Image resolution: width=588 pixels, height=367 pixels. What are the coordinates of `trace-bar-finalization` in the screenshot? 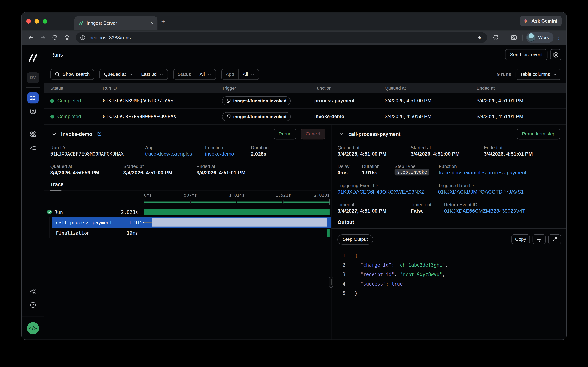 It's located at (329, 233).